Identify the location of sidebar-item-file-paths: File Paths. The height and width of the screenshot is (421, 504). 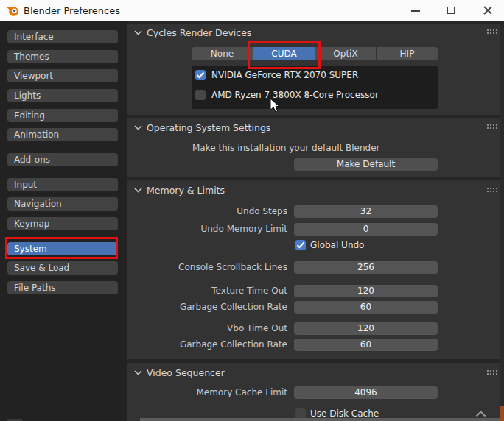
(63, 288).